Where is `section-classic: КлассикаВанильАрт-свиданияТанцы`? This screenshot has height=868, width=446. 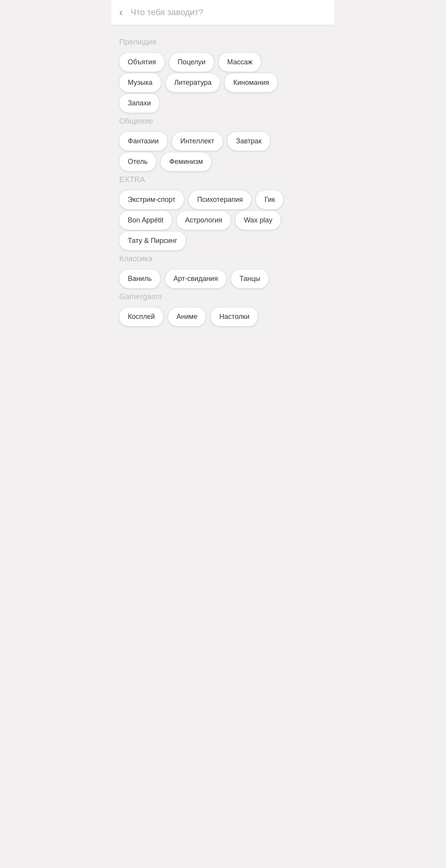
section-classic: КлассикаВанильАрт-свиданияТанцы is located at coordinates (223, 271).